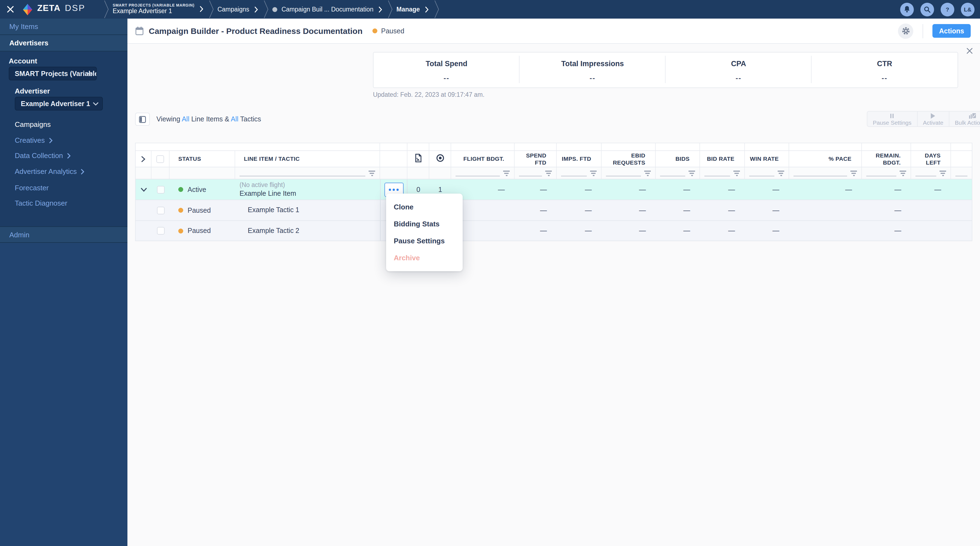 The width and height of the screenshot is (980, 546). Describe the element at coordinates (32, 188) in the screenshot. I see `sidebar-item-forecaster: Forecaster` at that location.